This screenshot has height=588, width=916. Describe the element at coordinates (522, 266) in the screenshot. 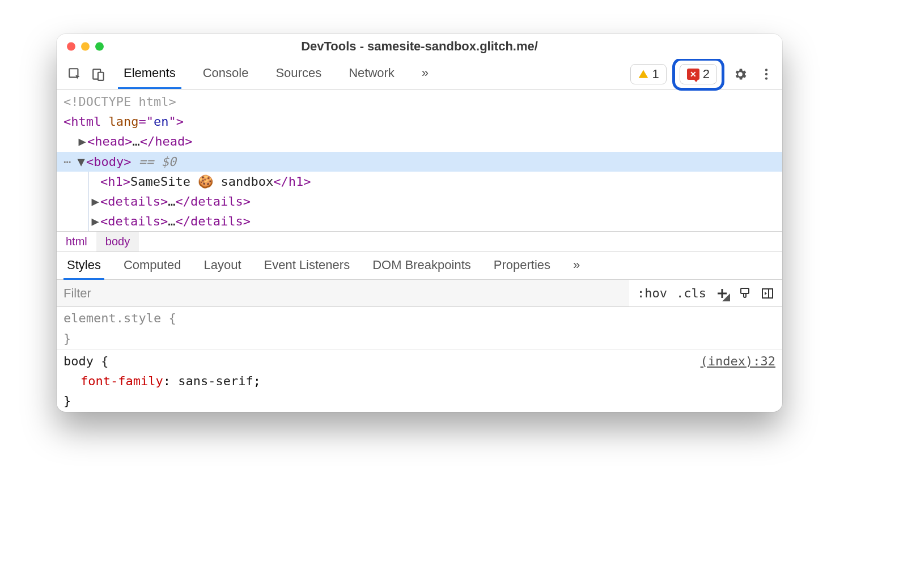

I see `tab-properties: Properties` at that location.